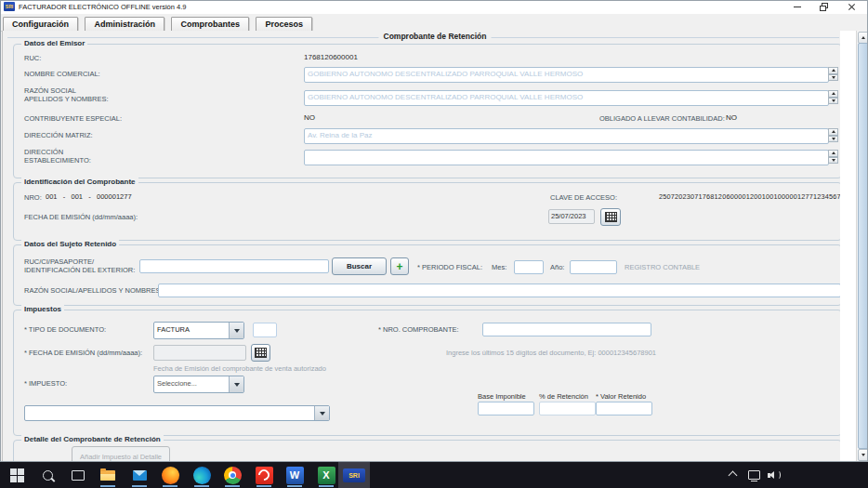  What do you see at coordinates (778, 475) in the screenshot?
I see `speaker-wave-icon` at bounding box center [778, 475].